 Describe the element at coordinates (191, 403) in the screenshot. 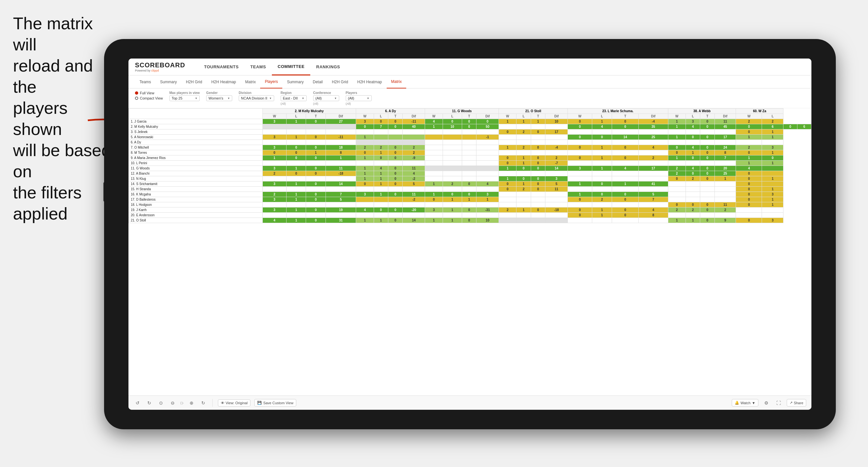

I see `zoom-in-button: ⊕` at that location.